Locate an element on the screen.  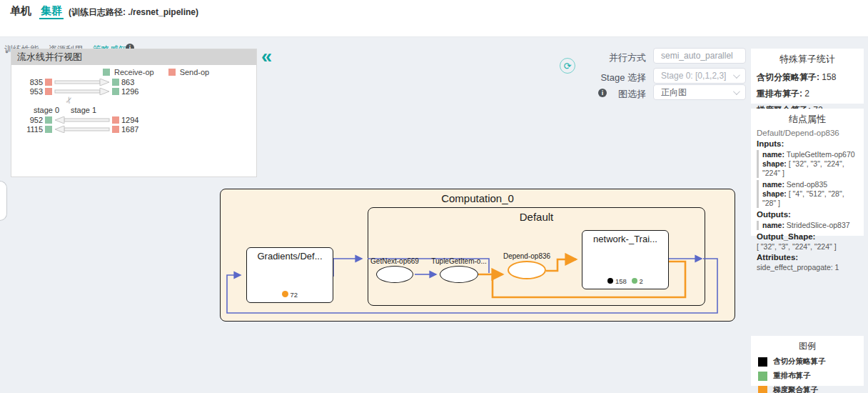
stage-select: Stage 0: [0,1,2,3] is located at coordinates (700, 76).